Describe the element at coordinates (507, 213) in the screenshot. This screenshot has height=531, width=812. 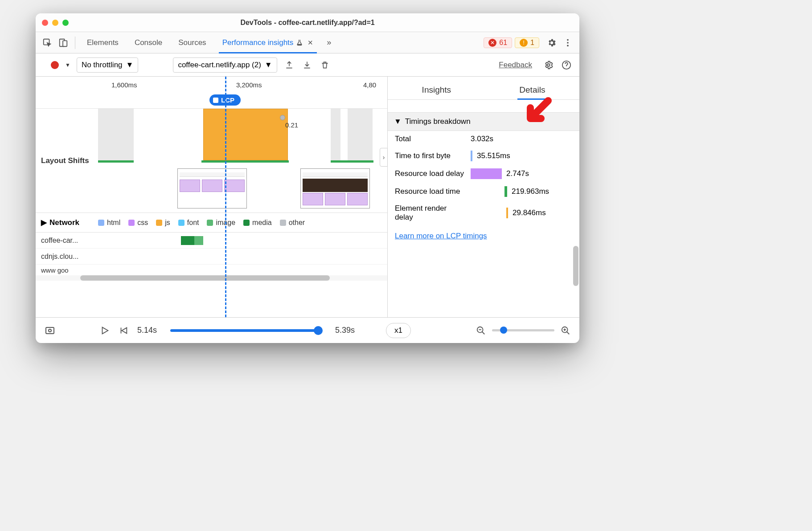
I see `bar-erd` at that location.